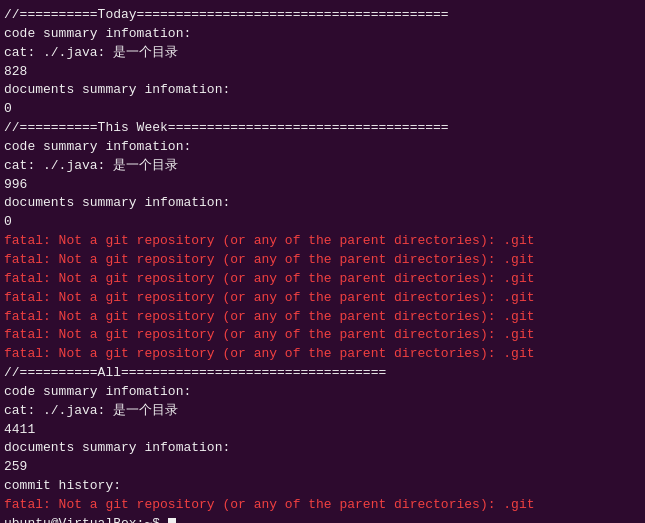  I want to click on terminal-line: 828, so click(322, 72).